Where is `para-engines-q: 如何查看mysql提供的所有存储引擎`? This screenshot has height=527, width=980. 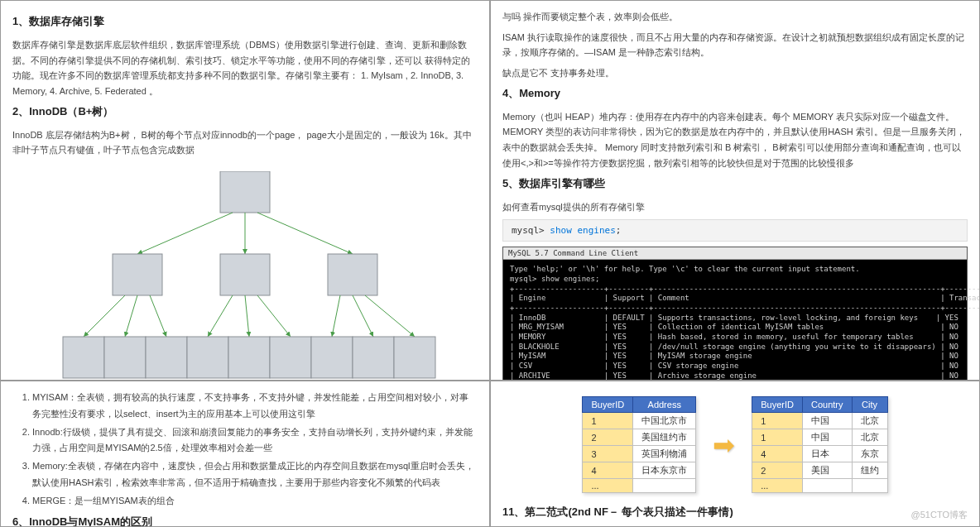
para-engines-q: 如何查看mysql提供的所有存储引擎 is located at coordinates (735, 207).